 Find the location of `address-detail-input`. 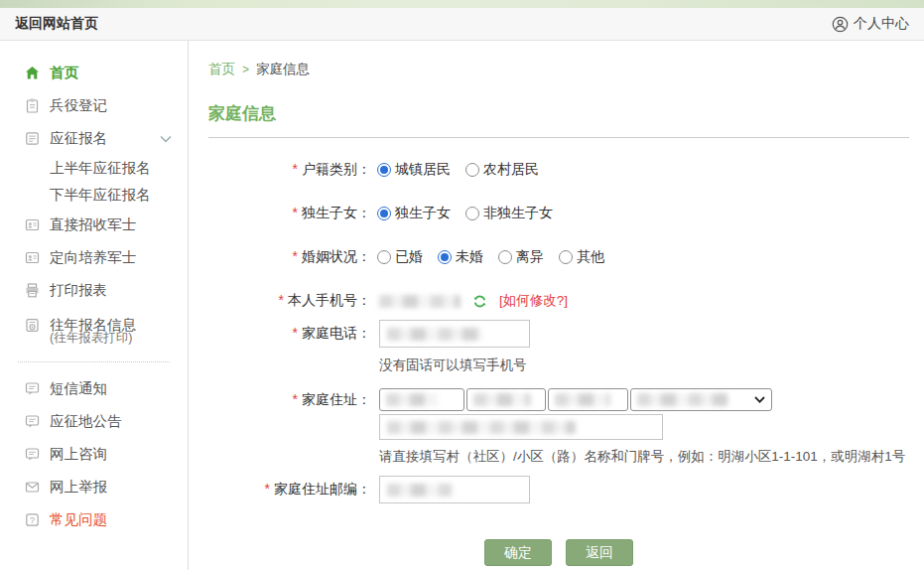

address-detail-input is located at coordinates (521, 427).